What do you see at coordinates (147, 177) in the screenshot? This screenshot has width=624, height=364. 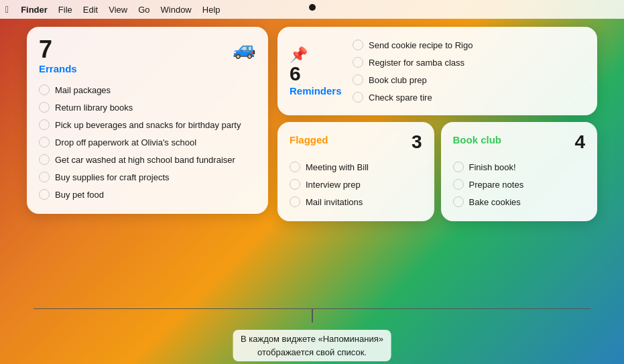 I see `task-item: Buy supplies for craft projects` at bounding box center [147, 177].